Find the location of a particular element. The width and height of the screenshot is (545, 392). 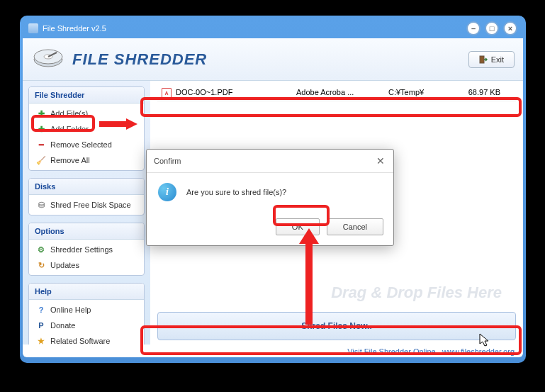

drag-drop-hint: Drag & Drop Files Here is located at coordinates (417, 293).